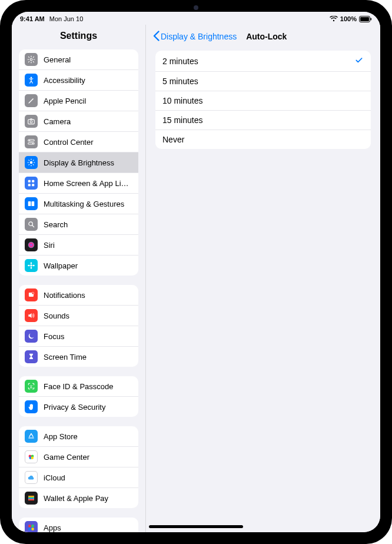 This screenshot has height=544, width=392. What do you see at coordinates (88, 478) in the screenshot?
I see `sidebar-item-label: iCloud` at bounding box center [88, 478].